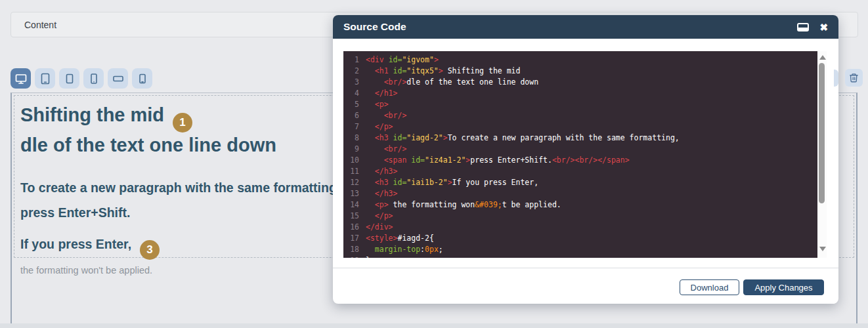 The height and width of the screenshot is (328, 868). I want to click on line-number: 12, so click(351, 182).